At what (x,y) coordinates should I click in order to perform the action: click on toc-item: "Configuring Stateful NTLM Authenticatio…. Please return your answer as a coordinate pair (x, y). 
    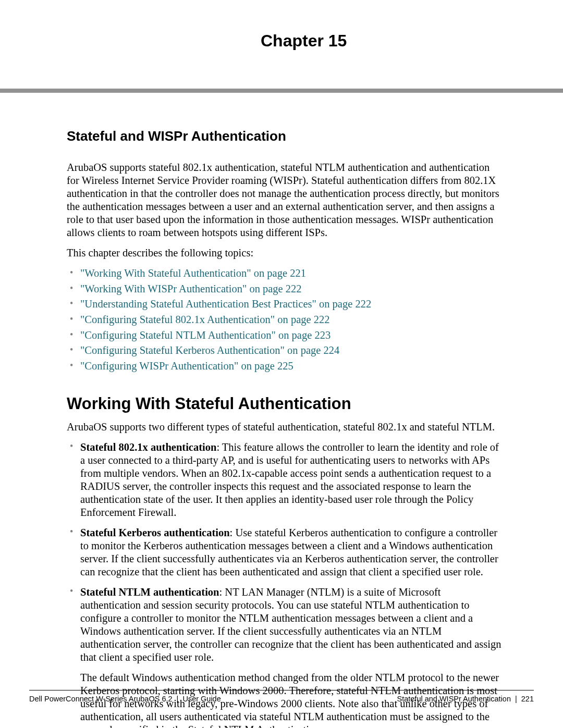
    Looking at the image, I should click on (285, 336).